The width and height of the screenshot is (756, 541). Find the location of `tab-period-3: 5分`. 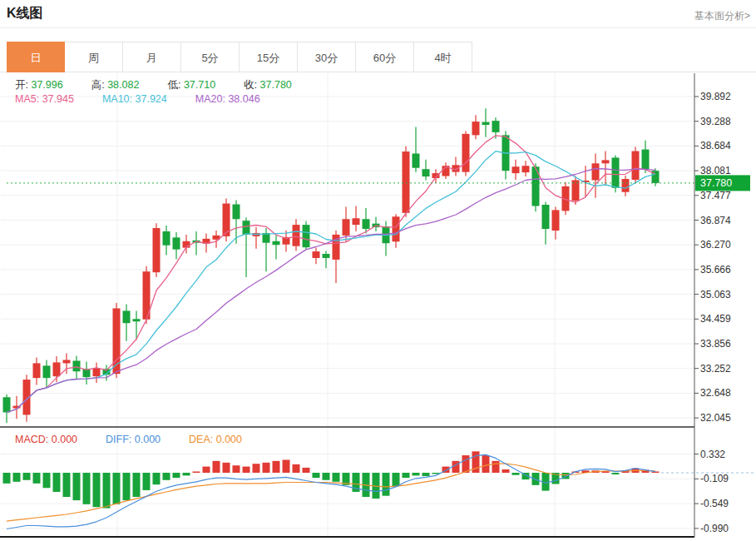

tab-period-3: 5分 is located at coordinates (210, 57).